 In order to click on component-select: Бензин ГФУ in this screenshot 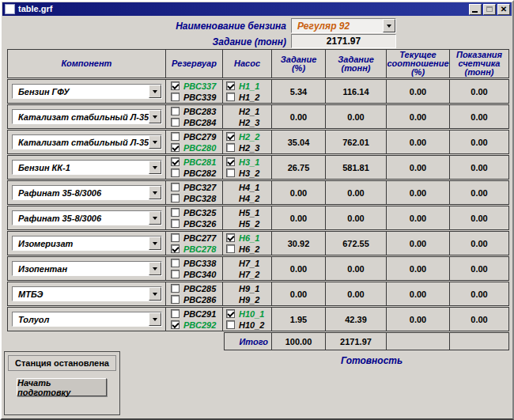, I will do `click(87, 92)`.